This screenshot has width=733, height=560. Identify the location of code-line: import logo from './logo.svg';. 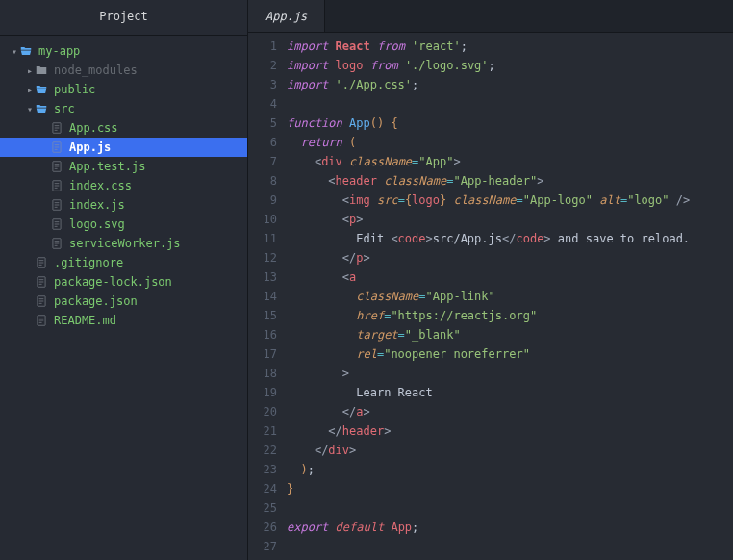
(510, 65).